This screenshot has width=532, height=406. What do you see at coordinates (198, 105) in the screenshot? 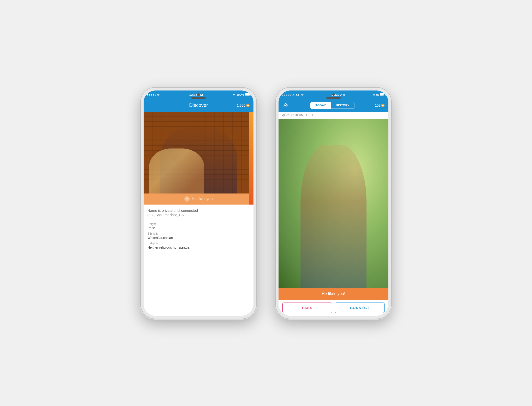
I see `nav-title-1: Discover` at bounding box center [198, 105].